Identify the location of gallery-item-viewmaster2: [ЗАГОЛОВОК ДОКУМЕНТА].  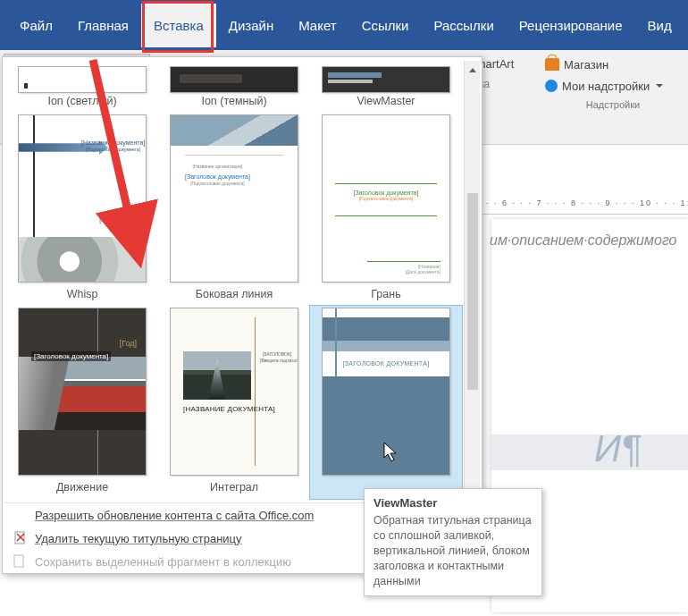
(386, 402).